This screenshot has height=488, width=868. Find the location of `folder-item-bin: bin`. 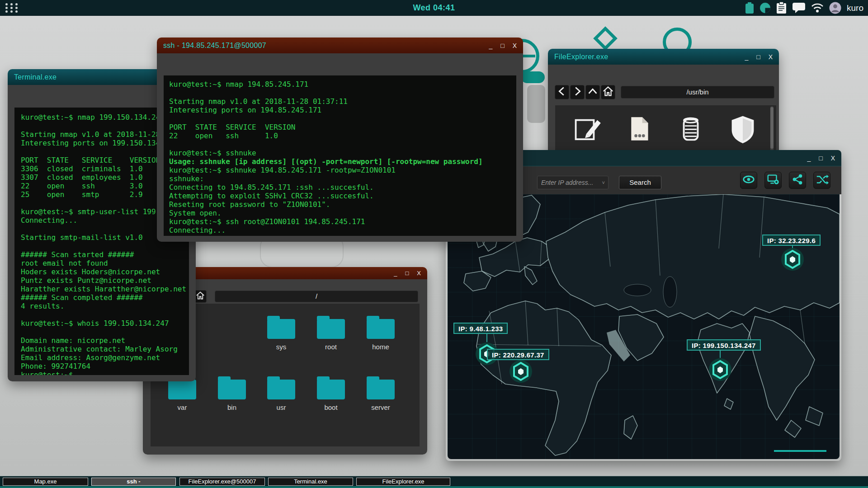

folder-item-bin: bin is located at coordinates (232, 395).